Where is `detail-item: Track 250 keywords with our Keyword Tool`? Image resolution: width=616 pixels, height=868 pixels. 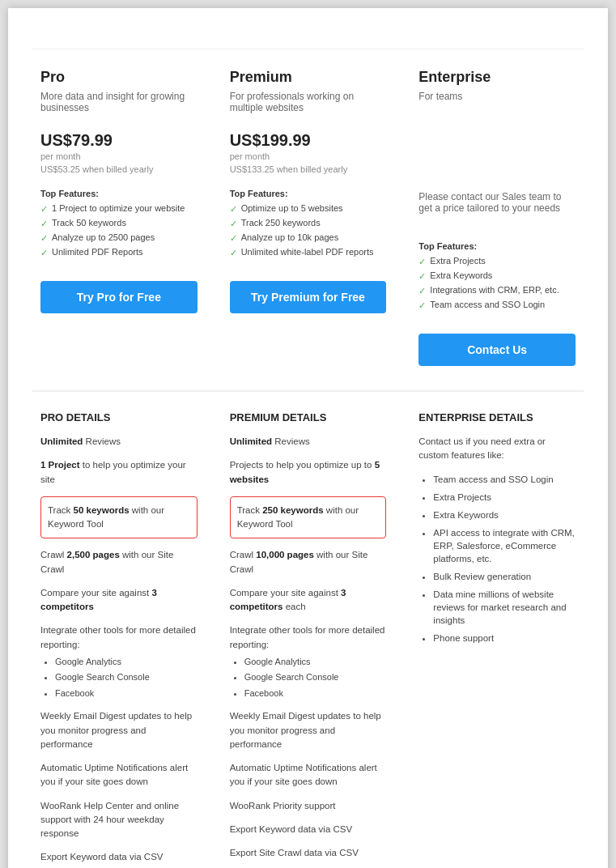
detail-item: Track 250 keywords with our Keyword Tool is located at coordinates (308, 518).